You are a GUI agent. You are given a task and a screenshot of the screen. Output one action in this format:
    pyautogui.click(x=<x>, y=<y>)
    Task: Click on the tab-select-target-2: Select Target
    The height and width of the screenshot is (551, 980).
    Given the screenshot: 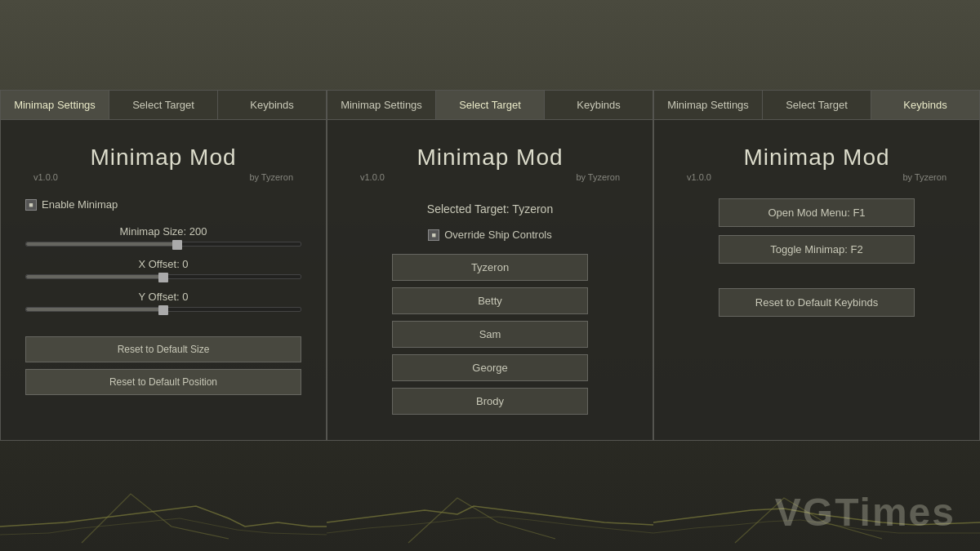 What is the action you would take?
    pyautogui.click(x=490, y=104)
    